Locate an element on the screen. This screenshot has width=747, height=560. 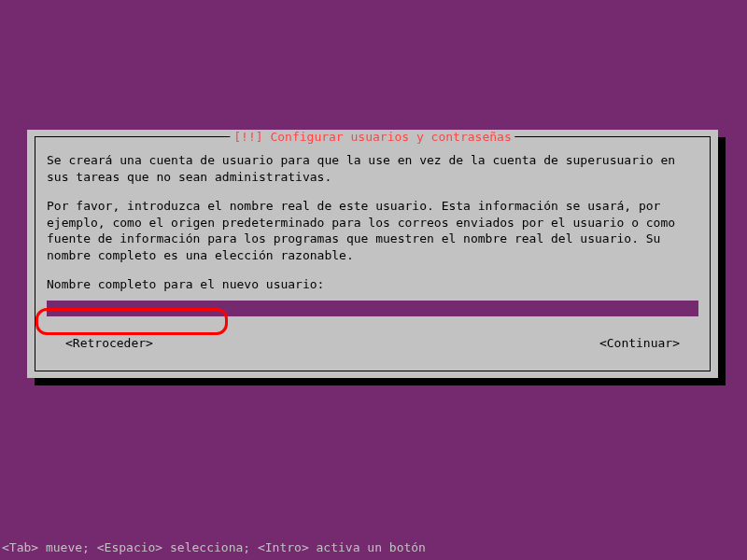
continue-button: <Continuar> is located at coordinates (640, 343).